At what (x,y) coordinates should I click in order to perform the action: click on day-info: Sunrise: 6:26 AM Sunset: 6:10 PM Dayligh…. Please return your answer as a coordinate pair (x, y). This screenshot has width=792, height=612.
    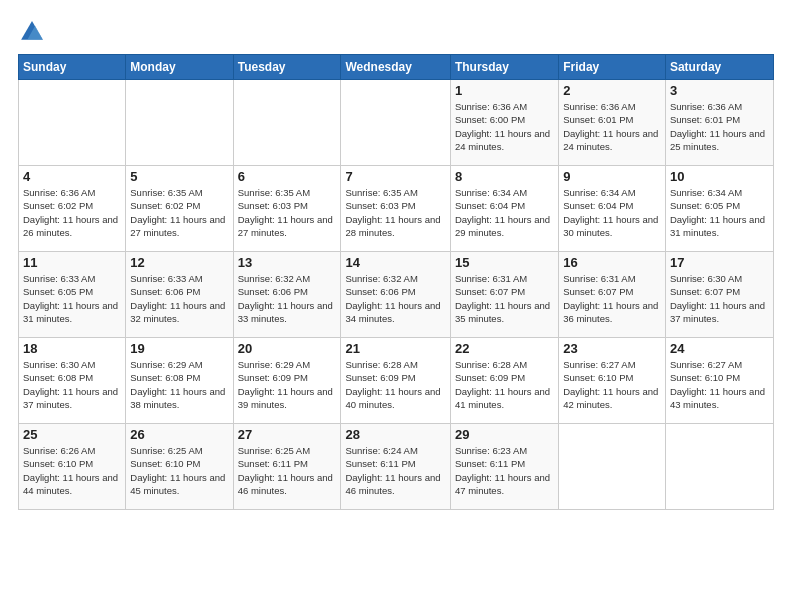
    Looking at the image, I should click on (72, 470).